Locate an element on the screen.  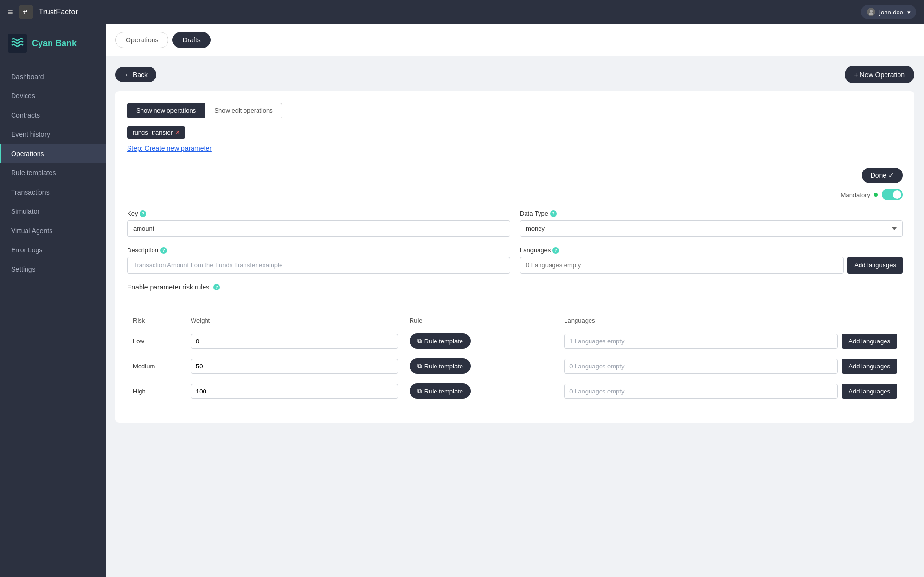
done-button: Done ✓ is located at coordinates (883, 175).